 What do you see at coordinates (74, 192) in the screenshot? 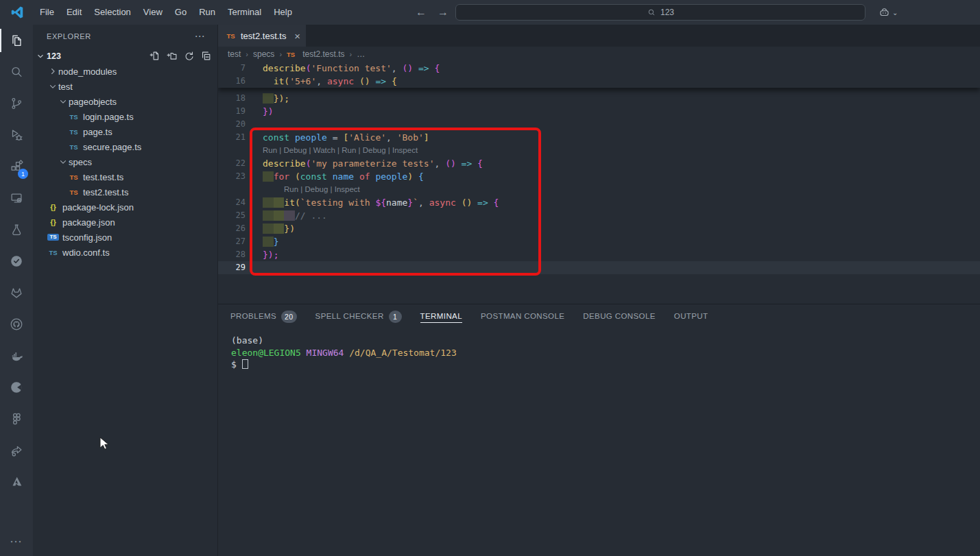
I see `ts-orange-file-icon: TS` at bounding box center [74, 192].